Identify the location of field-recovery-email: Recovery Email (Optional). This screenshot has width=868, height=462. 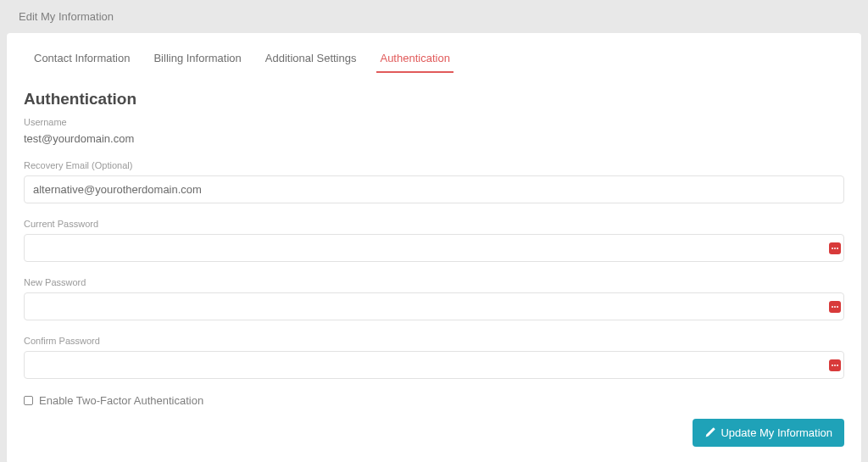
(434, 181).